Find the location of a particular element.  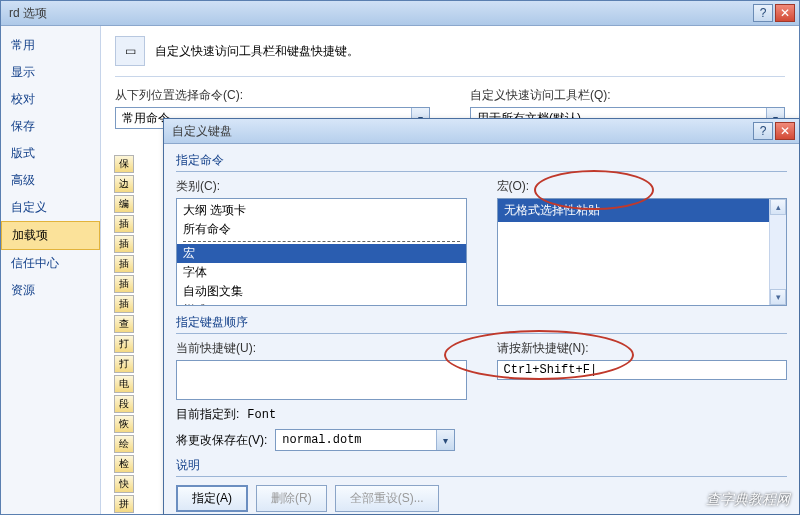

sidebar-item-3: 保存 is located at coordinates (50, 126).